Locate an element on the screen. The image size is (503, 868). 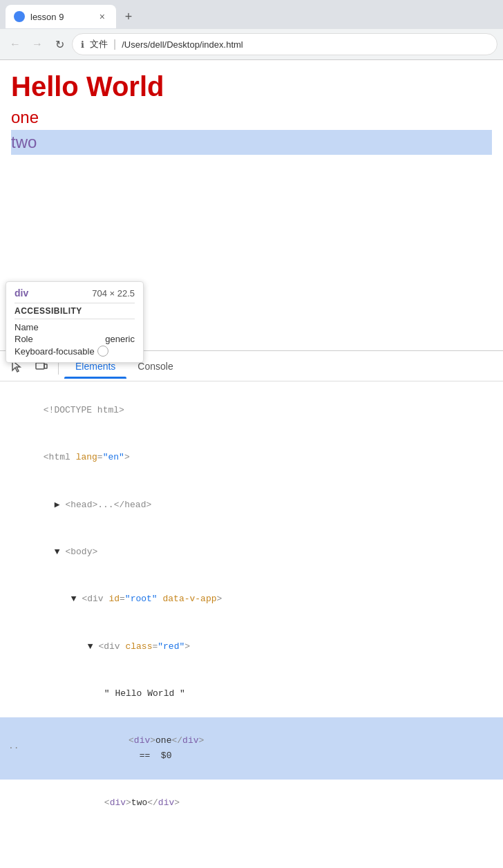
tooltip-keyboard-row: Keyboard-focusable is located at coordinates (75, 351).